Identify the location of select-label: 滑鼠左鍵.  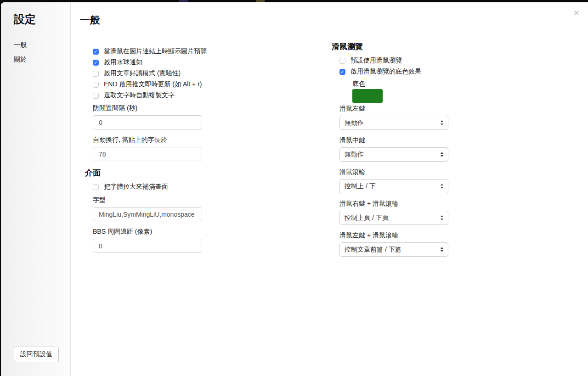
(398, 108).